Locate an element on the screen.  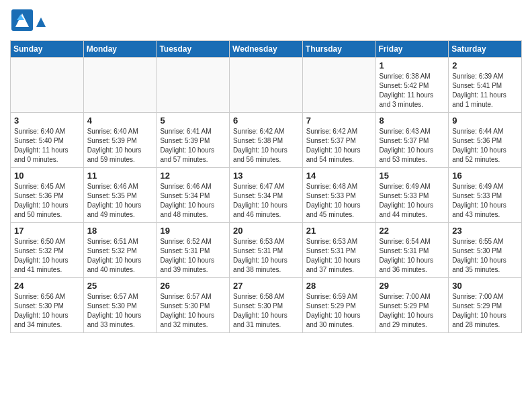
calendar-cell: 11Sunrise: 6:46 AMSunset: 5:35 PMDayligh… is located at coordinates (120, 195).